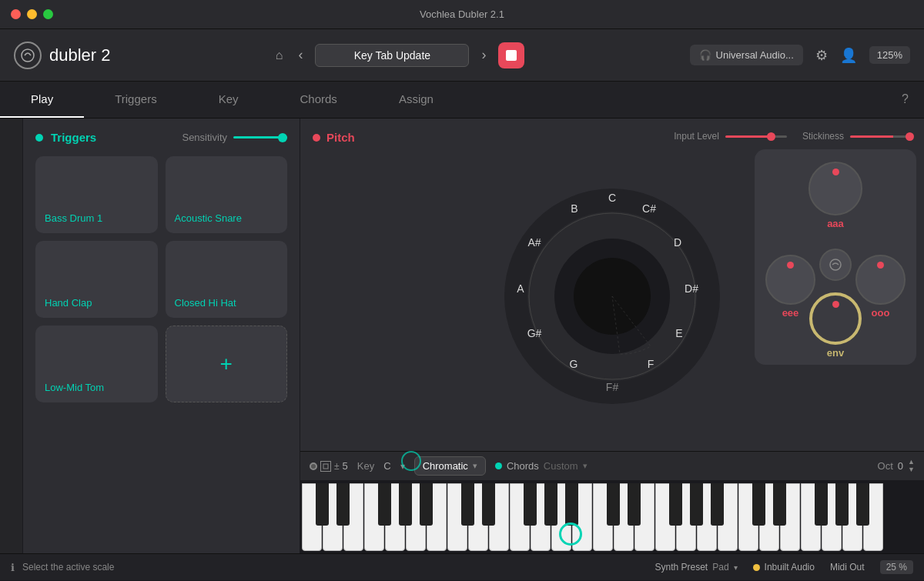 The width and height of the screenshot is (924, 581). Describe the element at coordinates (603, 517) in the screenshot. I see `white-key-c5` at that location.